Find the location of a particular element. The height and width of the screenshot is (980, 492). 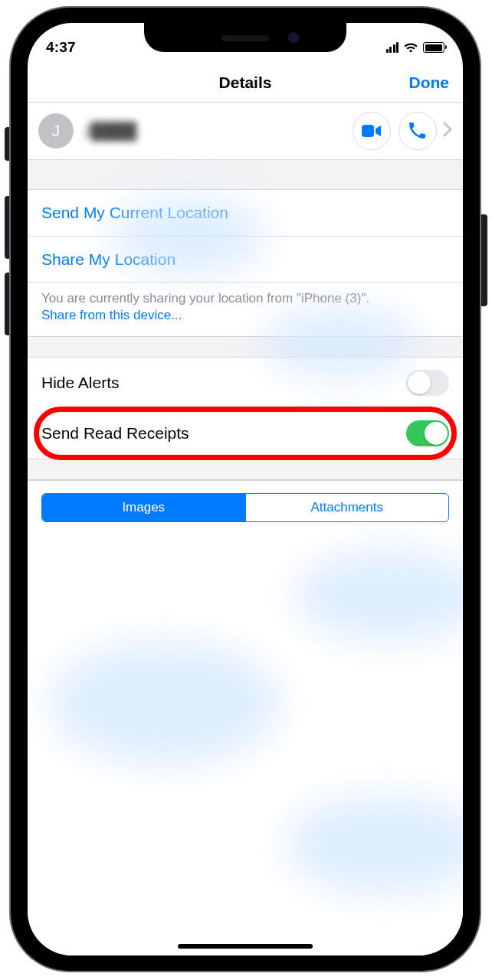

home-indicator is located at coordinates (245, 946).